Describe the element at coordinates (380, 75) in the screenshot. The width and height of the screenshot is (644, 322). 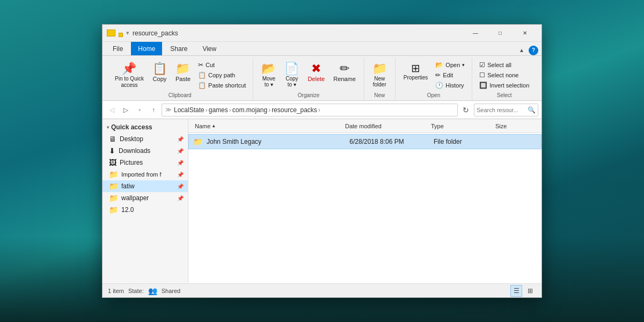
I see `new-folder-button: 📁 Newfolder` at that location.